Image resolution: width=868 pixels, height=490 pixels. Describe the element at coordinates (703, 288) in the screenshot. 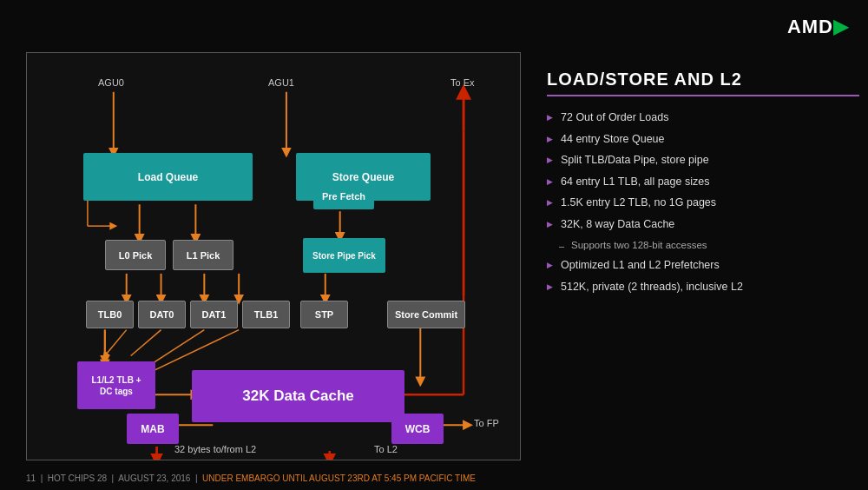

I see `bullet-item: 512K, private (2 threads), inclusive L2` at that location.